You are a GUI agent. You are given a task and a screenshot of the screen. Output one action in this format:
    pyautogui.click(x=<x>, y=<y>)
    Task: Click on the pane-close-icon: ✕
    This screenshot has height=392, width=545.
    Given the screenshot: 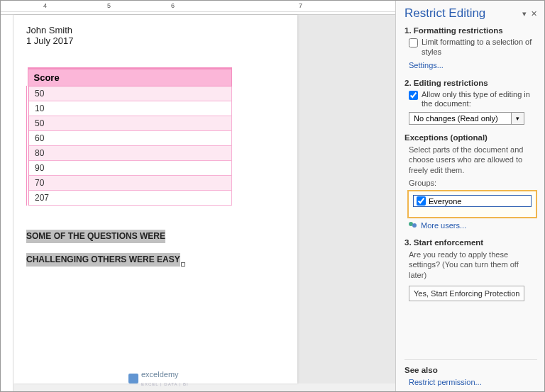 What is the action you would take?
    pyautogui.click(x=534, y=14)
    